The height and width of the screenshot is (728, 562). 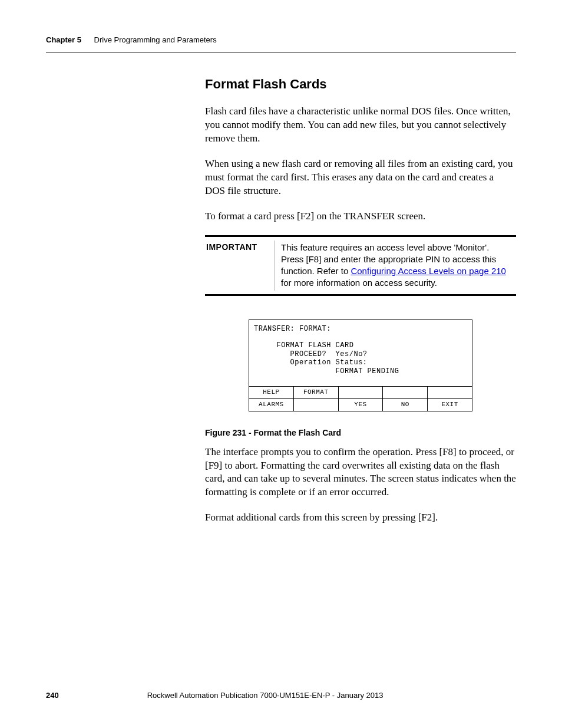 I want to click on terminal-line: FORMAT FLASH CARD, so click(x=304, y=345).